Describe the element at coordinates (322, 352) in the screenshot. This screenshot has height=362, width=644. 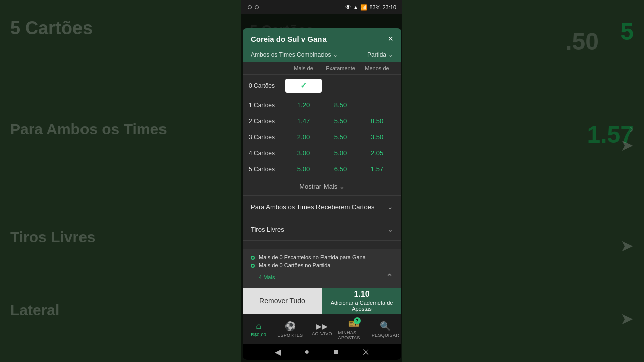
I see `home-bar: ◀ ● ■ ⚔` at that location.